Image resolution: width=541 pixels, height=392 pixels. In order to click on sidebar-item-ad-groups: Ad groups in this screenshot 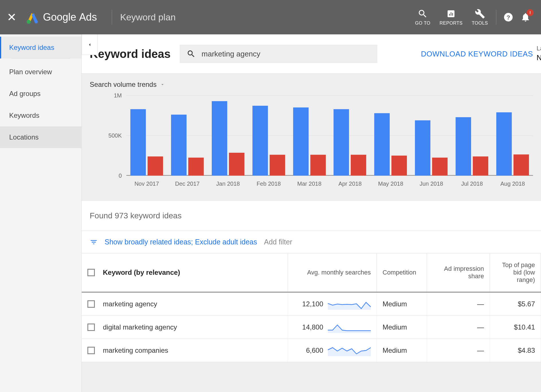, I will do `click(41, 94)`.